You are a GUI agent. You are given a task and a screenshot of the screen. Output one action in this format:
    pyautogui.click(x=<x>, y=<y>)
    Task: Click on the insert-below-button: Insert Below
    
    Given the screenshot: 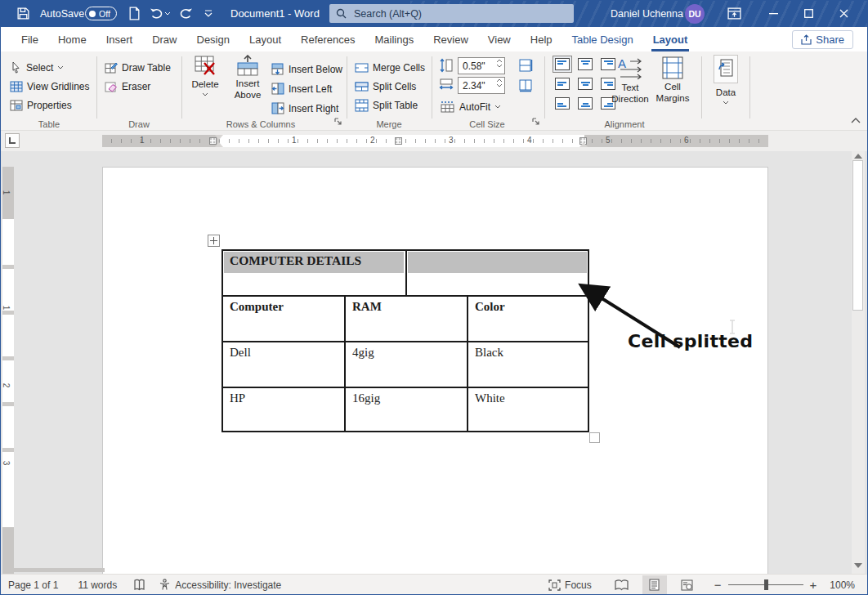 What is the action you would take?
    pyautogui.click(x=307, y=69)
    